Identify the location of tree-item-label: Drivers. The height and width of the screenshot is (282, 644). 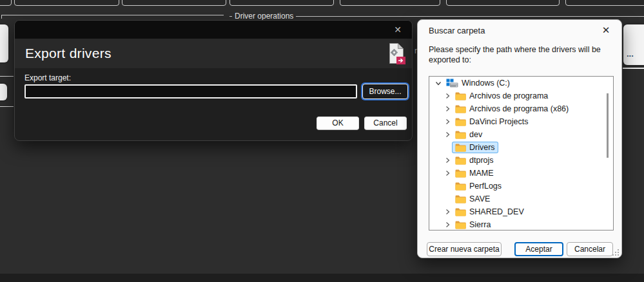
(482, 147).